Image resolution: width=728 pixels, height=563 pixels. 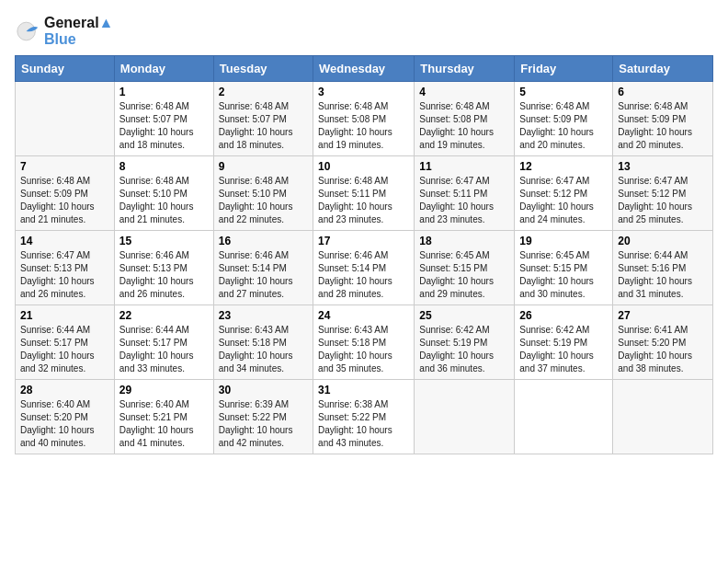 I want to click on day-info: Sunrise: 6:47 AMSunset: 5:13 PMDaylight:…, so click(x=64, y=275).